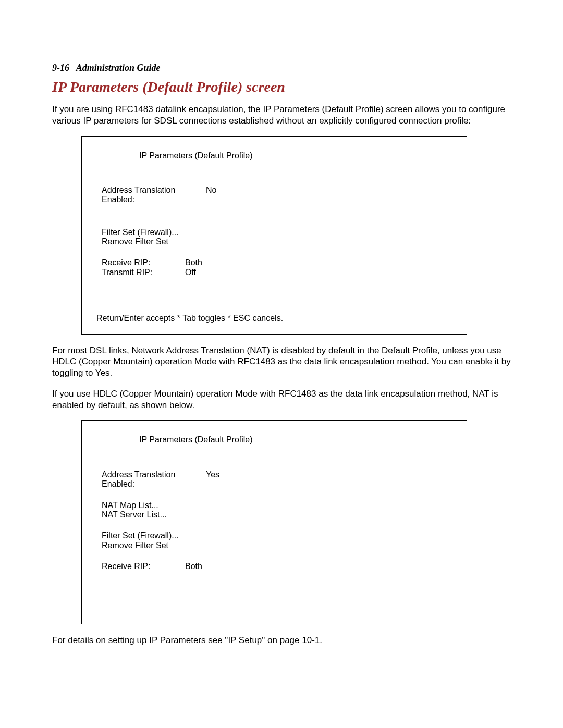 The width and height of the screenshot is (563, 728). Describe the element at coordinates (282, 87) in the screenshot. I see `section-heading: IP Parameters (Default Profile) screen` at that location.